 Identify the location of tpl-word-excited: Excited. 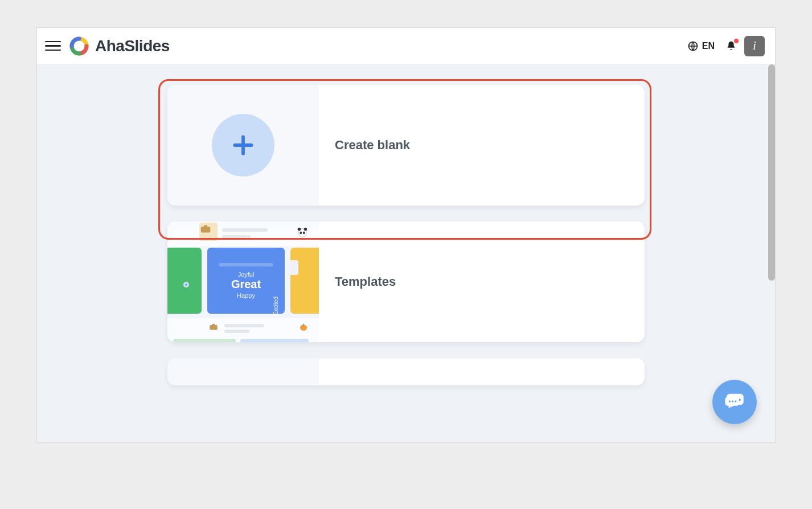
(276, 306).